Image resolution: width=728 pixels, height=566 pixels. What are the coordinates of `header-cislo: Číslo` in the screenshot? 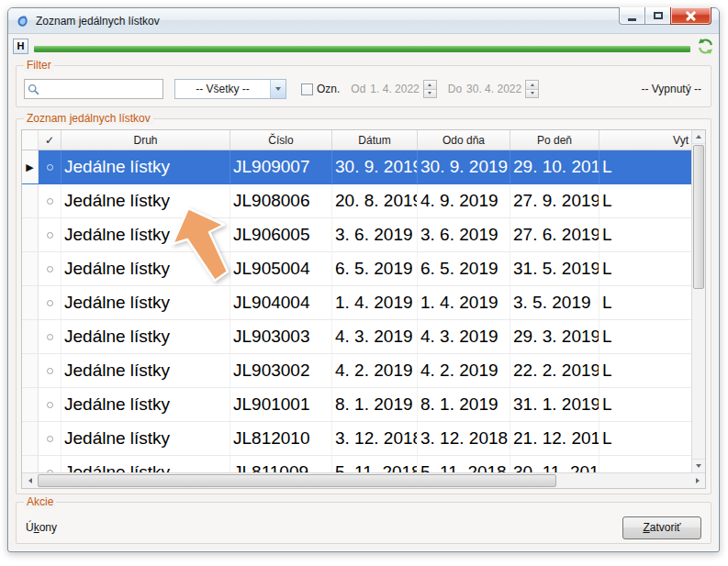 It's located at (281, 139).